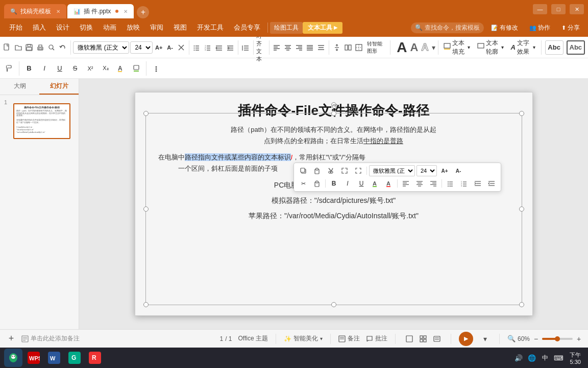 The height and width of the screenshot is (368, 588). Describe the element at coordinates (576, 48) in the screenshot. I see `style-abc-outline: Abc` at that location.